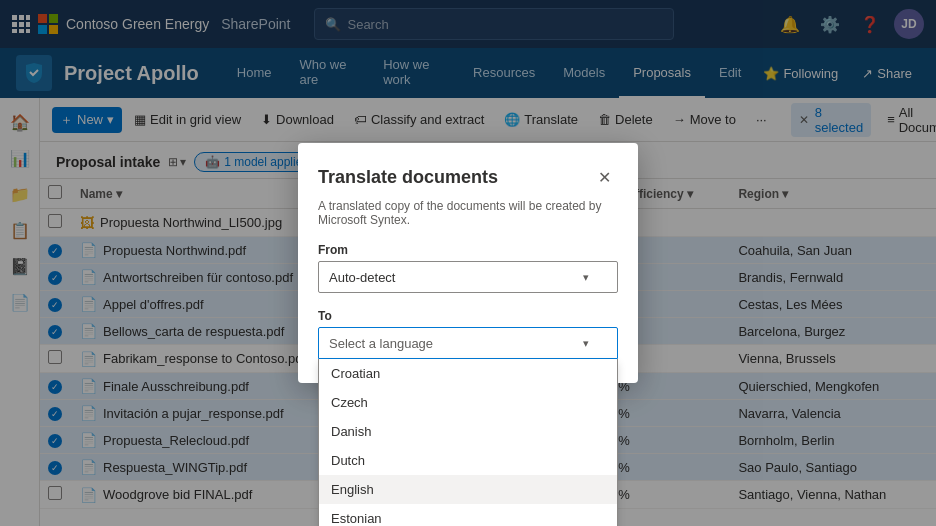 The width and height of the screenshot is (936, 526). I want to click on to-placeholder: Select a language, so click(381, 344).